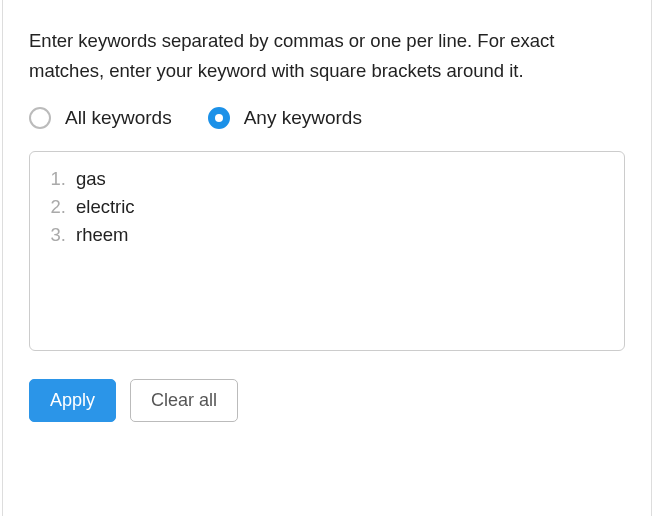 The width and height of the screenshot is (654, 516). What do you see at coordinates (327, 118) in the screenshot?
I see `match-mode-radio-group: All keywords Any keywords` at bounding box center [327, 118].